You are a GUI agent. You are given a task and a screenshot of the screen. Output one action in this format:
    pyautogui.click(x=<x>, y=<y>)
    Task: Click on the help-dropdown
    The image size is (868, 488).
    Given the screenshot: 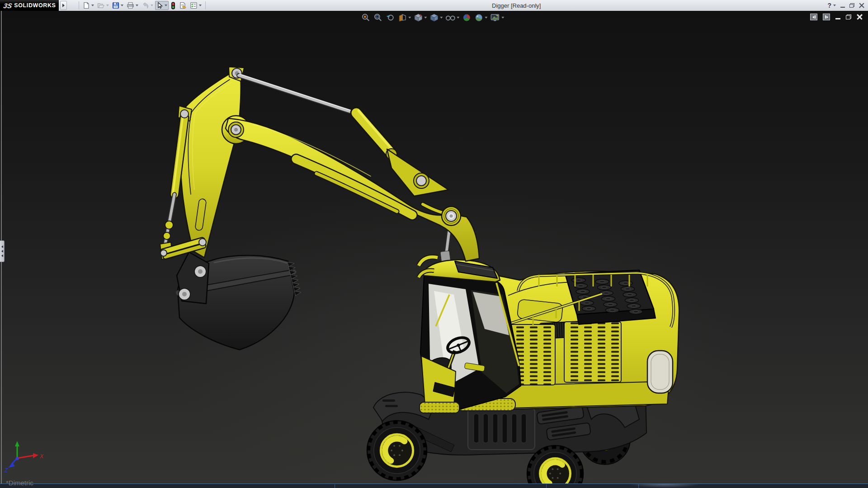 What is the action you would take?
    pyautogui.click(x=835, y=5)
    